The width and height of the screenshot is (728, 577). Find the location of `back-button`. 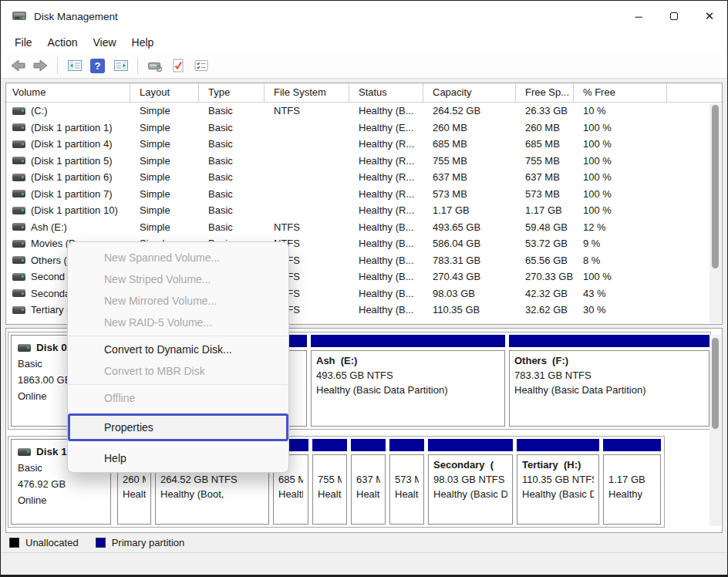

back-button is located at coordinates (17, 66).